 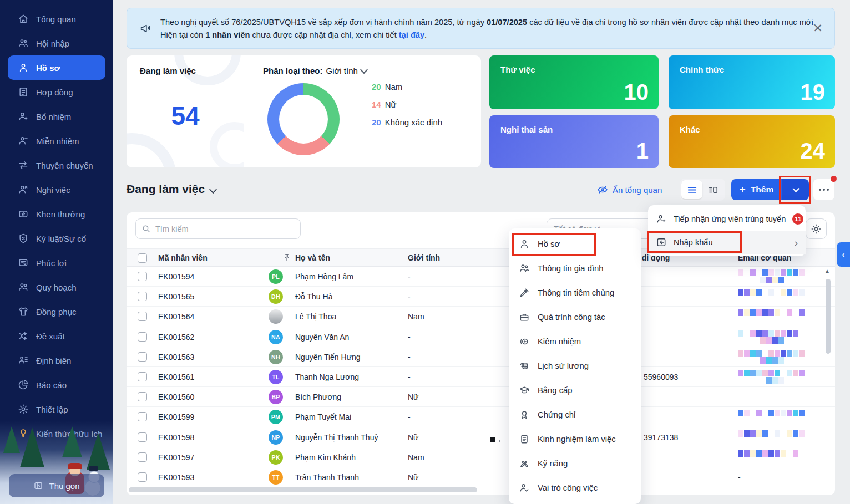 What do you see at coordinates (23, 43) in the screenshot?
I see `onboarding-icon` at bounding box center [23, 43].